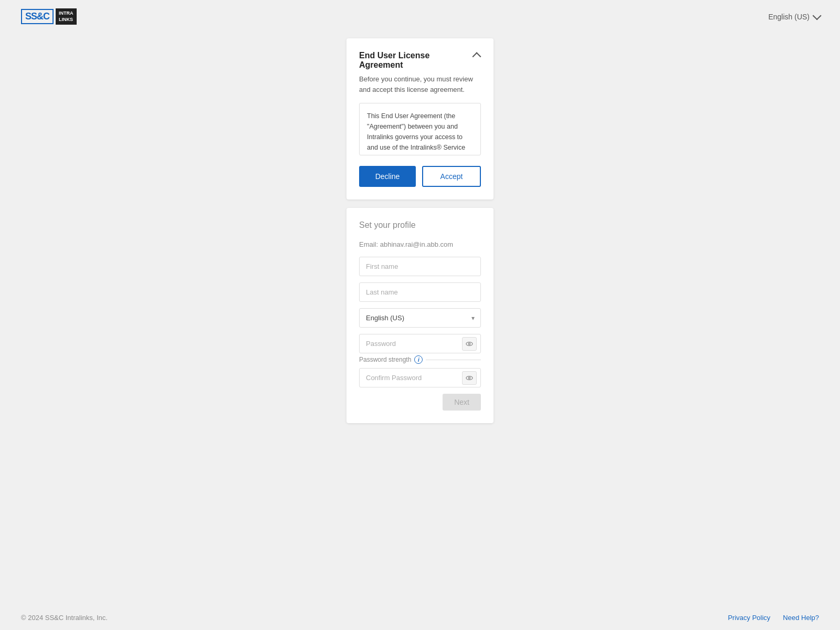 Image resolution: width=840 pixels, height=630 pixels. I want to click on password-strength-label: Password strength, so click(385, 360).